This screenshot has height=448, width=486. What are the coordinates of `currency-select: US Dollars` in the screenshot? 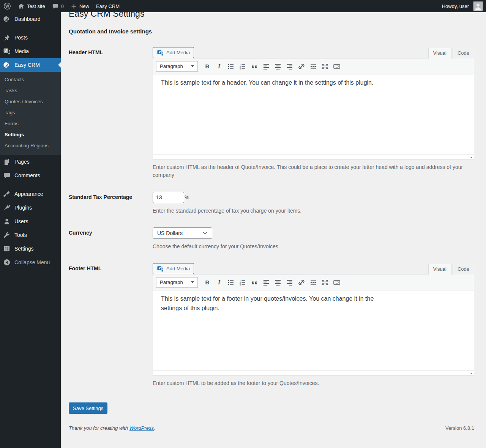 It's located at (182, 233).